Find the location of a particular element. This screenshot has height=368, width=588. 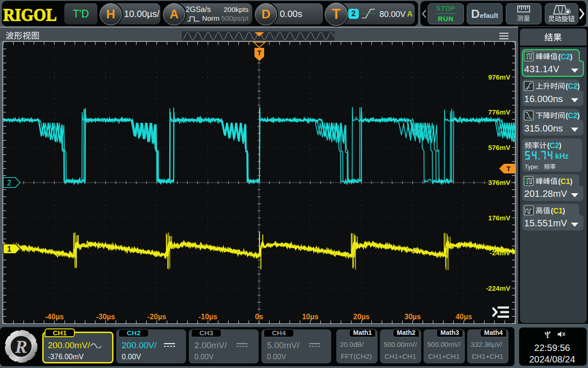

svg-text: 30µs is located at coordinates (413, 316).